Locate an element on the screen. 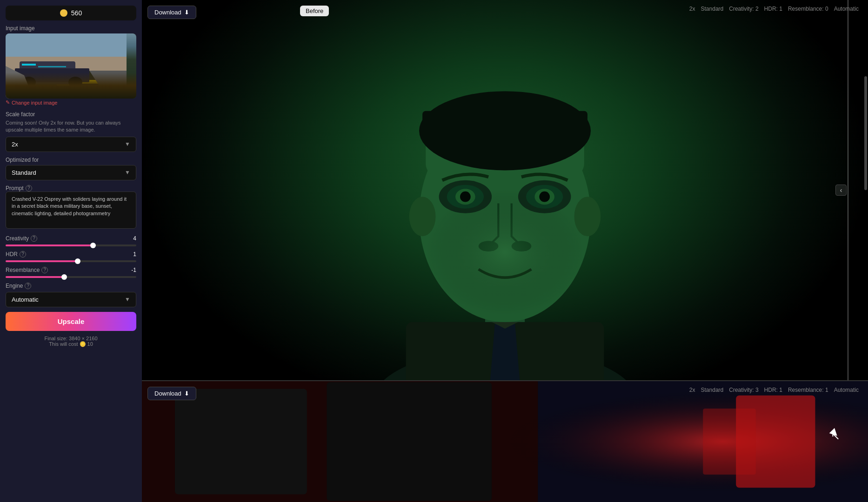 This screenshot has width=868, height=502. top-info-creativity: Creativity: 2 is located at coordinates (743, 9).